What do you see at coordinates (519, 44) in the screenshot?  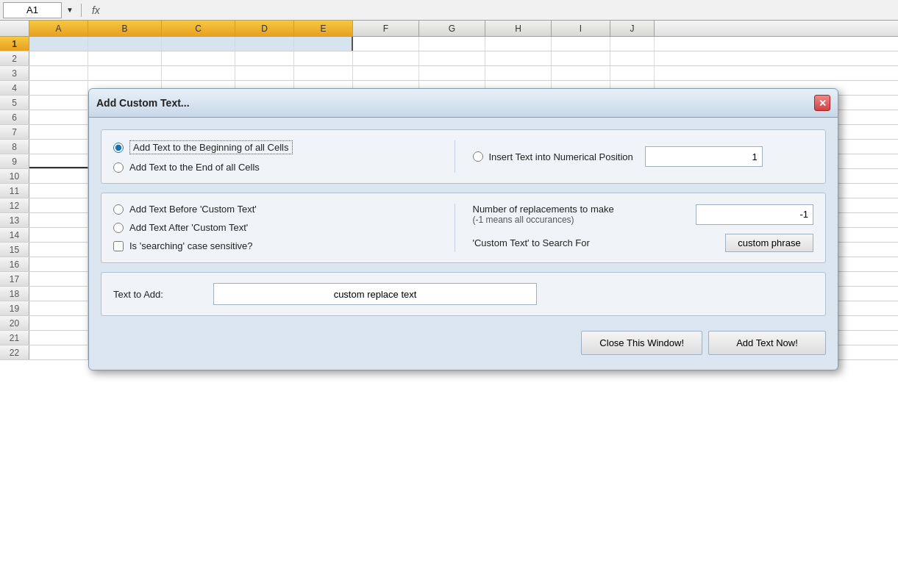 I see `cell-h1` at bounding box center [519, 44].